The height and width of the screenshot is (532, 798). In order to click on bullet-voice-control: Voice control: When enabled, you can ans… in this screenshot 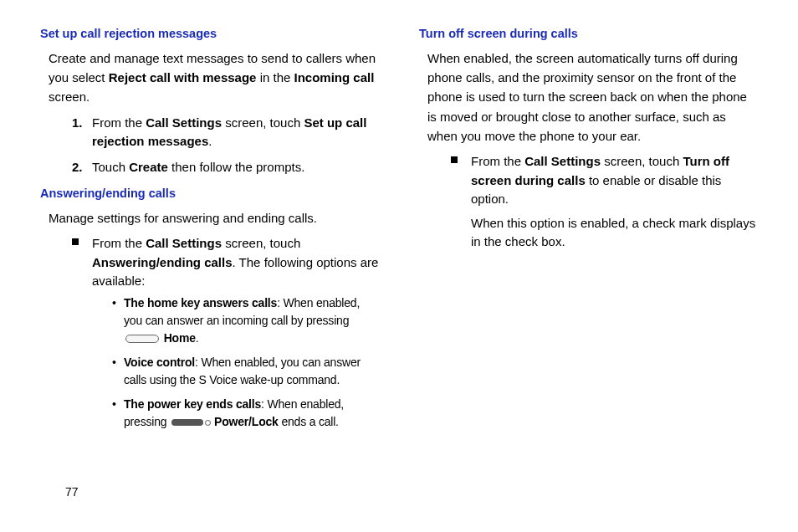, I will do `click(246, 371)`.